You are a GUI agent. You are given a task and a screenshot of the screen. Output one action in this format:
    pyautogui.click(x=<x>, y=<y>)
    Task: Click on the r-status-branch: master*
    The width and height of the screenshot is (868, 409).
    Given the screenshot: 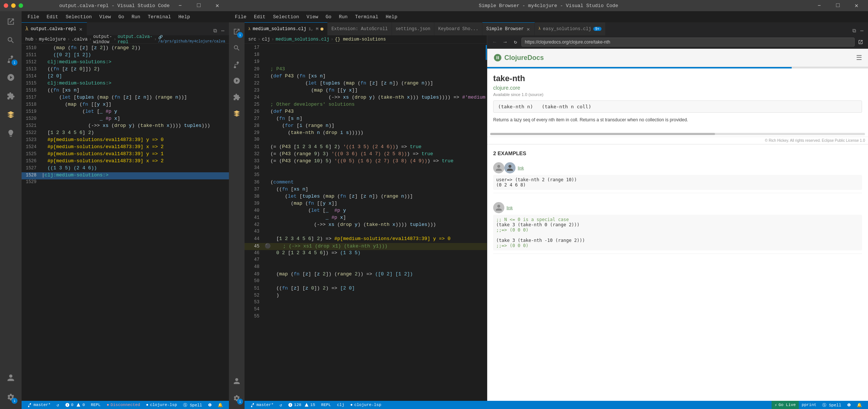 What is the action you would take?
    pyautogui.click(x=262, y=405)
    